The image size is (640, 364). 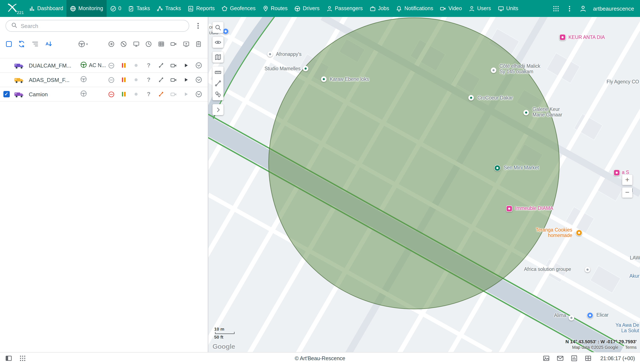 What do you see at coordinates (22, 358) in the screenshot?
I see `apps-dock-icon` at bounding box center [22, 358].